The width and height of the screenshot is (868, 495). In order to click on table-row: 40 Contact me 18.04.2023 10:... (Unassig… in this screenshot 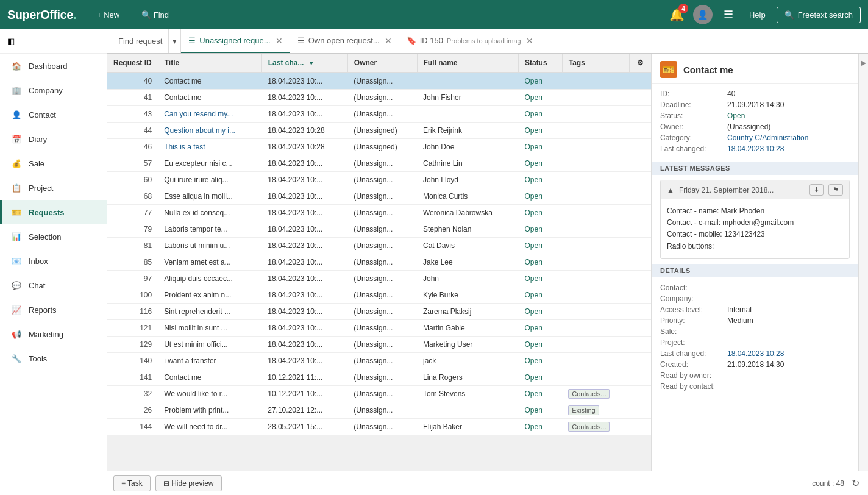, I will do `click(379, 81)`.